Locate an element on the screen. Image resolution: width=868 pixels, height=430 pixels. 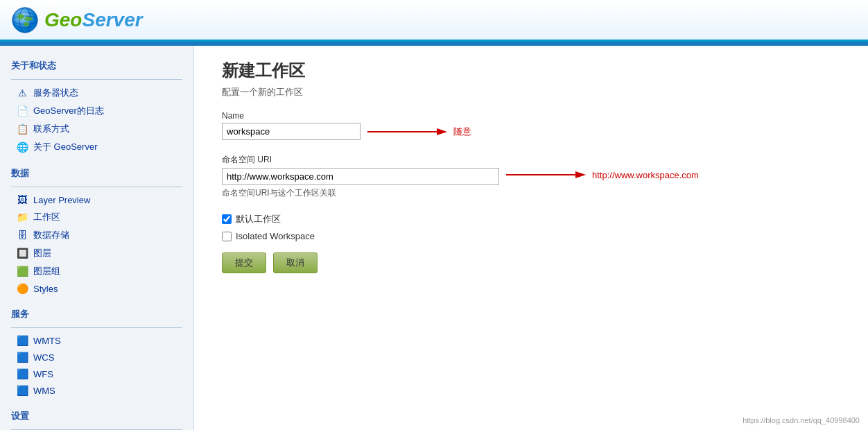
sidebar-item-log: 📄 GeoServer的日志 is located at coordinates (97, 111).